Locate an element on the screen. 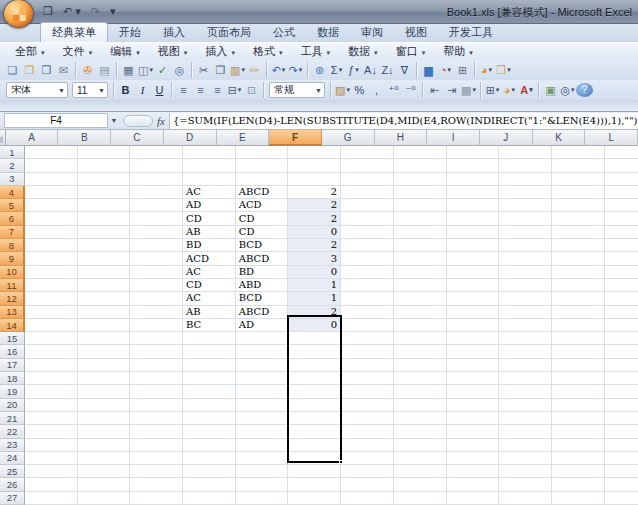 This screenshot has width=638, height=505. cell-B25 is located at coordinates (104, 472).